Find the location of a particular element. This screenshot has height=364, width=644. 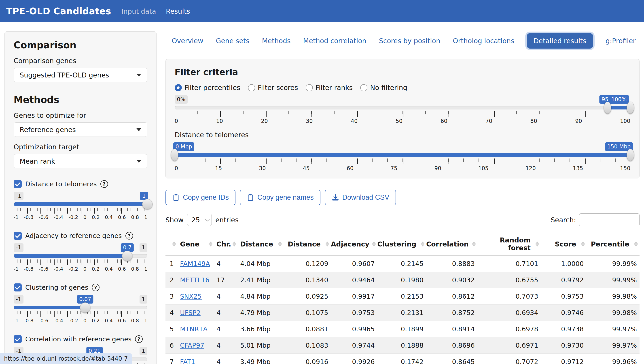

optimization-target-select: Mean rank is located at coordinates (80, 161).